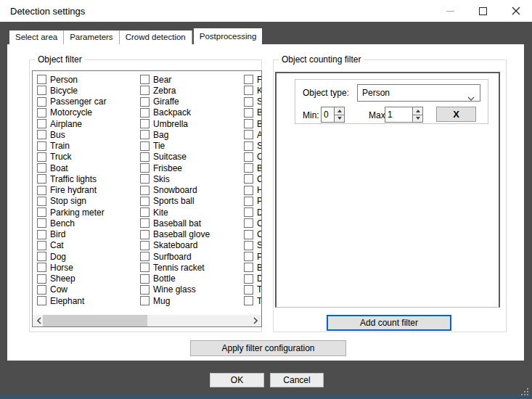  What do you see at coordinates (66, 124) in the screenshot?
I see `checkbox-label: Airplane` at bounding box center [66, 124].